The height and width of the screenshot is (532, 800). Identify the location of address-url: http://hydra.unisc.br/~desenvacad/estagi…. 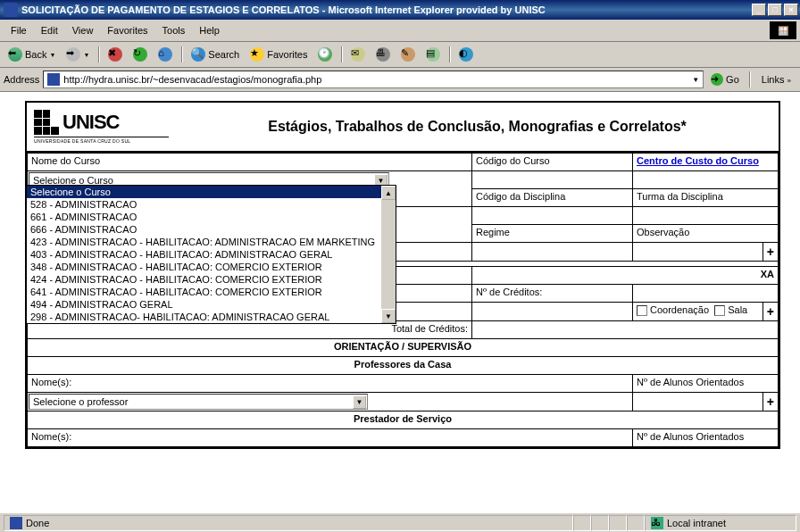
(193, 79).